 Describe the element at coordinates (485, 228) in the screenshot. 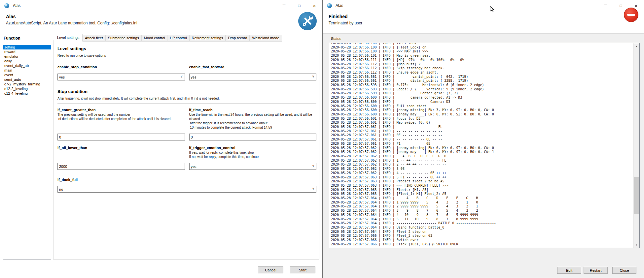

I see `log-line: 2020-05-28 12:07:57.064 | INFO | Using f…` at that location.